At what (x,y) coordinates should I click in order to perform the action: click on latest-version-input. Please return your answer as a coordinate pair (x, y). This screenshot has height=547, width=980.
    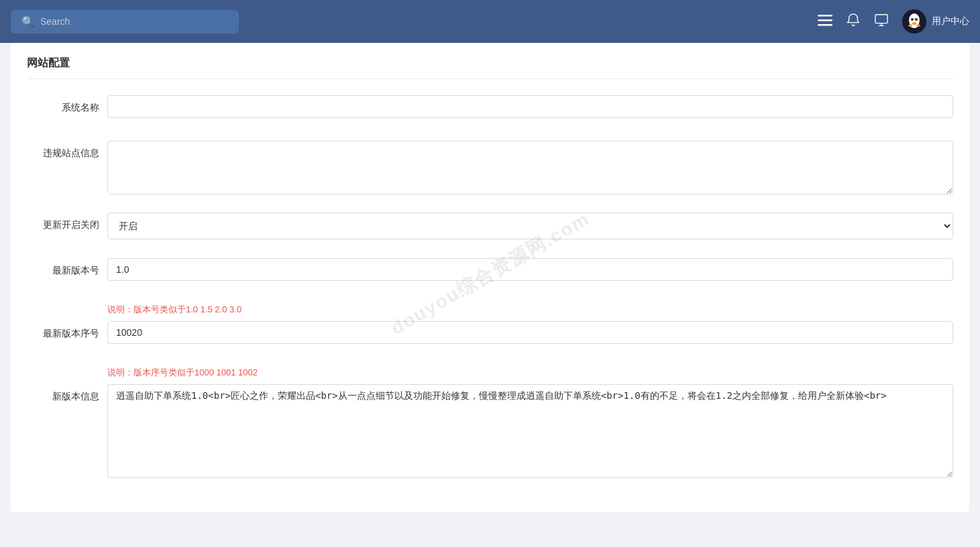
    Looking at the image, I should click on (530, 269).